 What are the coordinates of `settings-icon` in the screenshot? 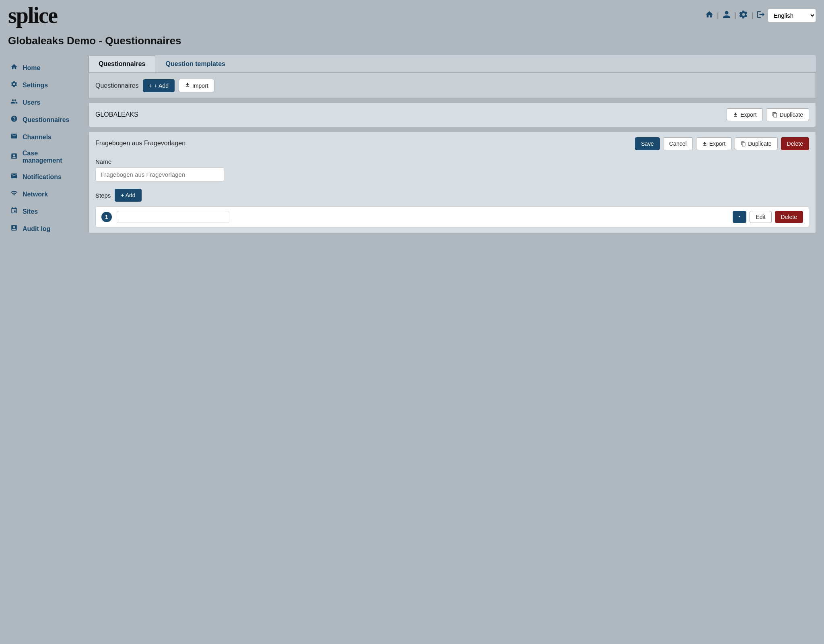 It's located at (14, 85).